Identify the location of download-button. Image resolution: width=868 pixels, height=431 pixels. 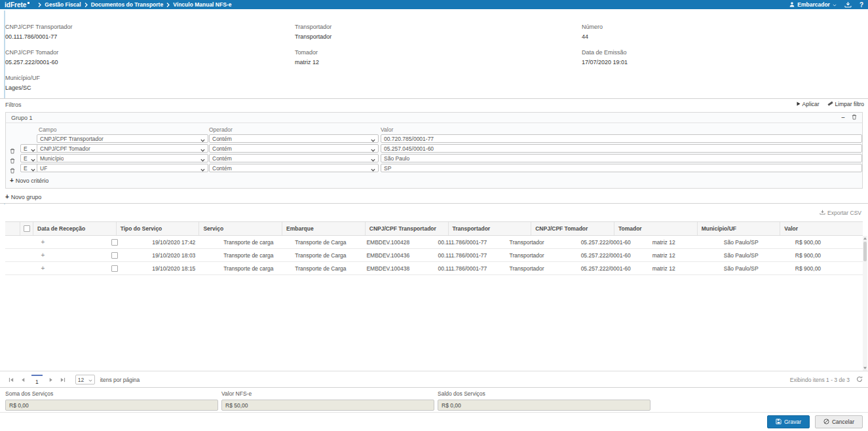
(848, 5).